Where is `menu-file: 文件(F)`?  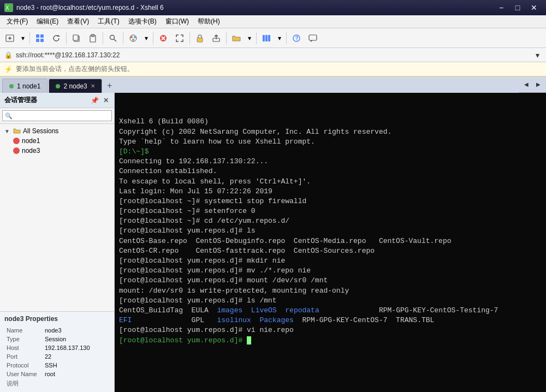 menu-file: 文件(F) is located at coordinates (17, 22).